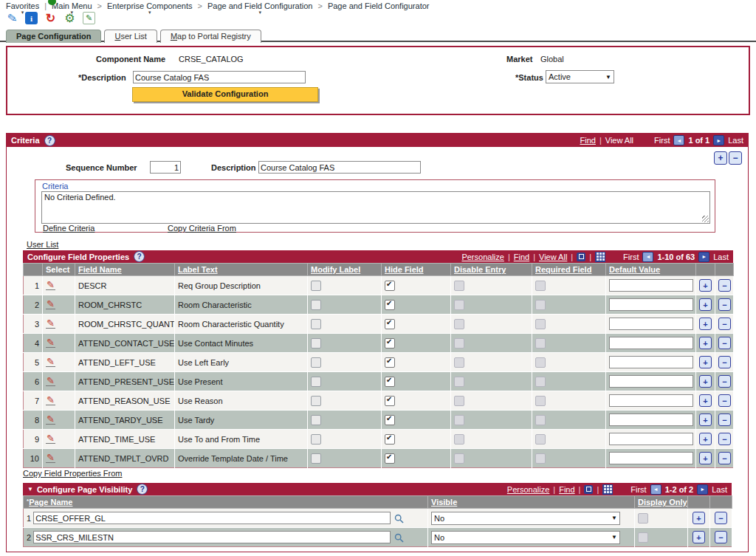 This screenshot has height=556, width=756. What do you see at coordinates (219, 77) in the screenshot?
I see `description-input` at bounding box center [219, 77].